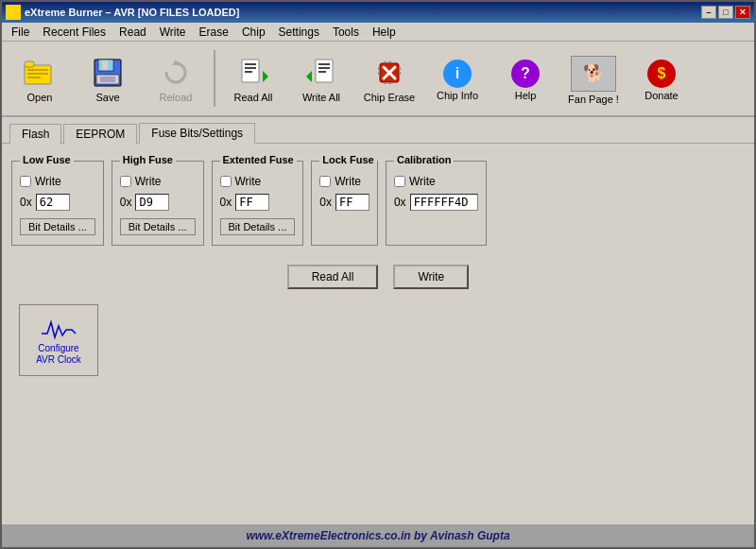  I want to click on restore-button: □, so click(726, 12).